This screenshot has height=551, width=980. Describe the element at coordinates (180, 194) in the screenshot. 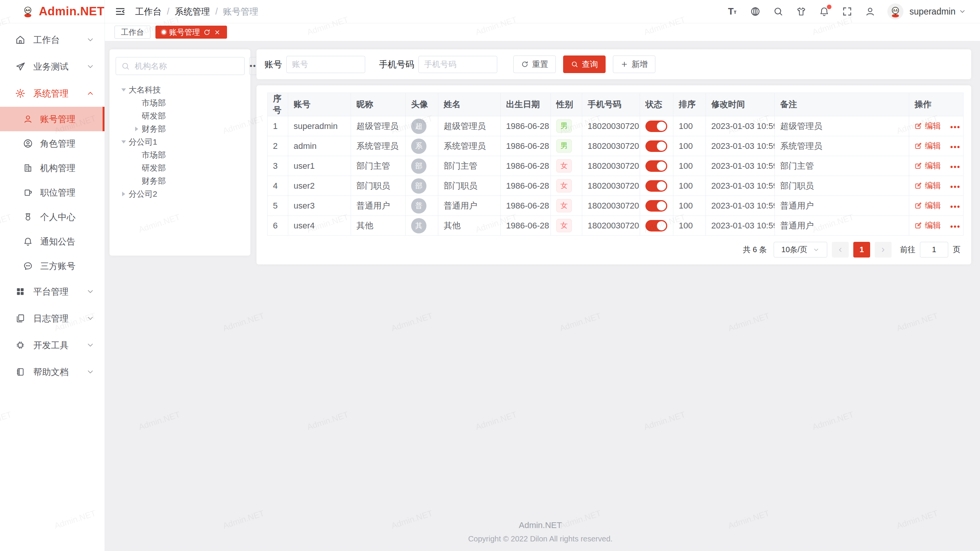

I see `tree-node: 分公司2` at that location.